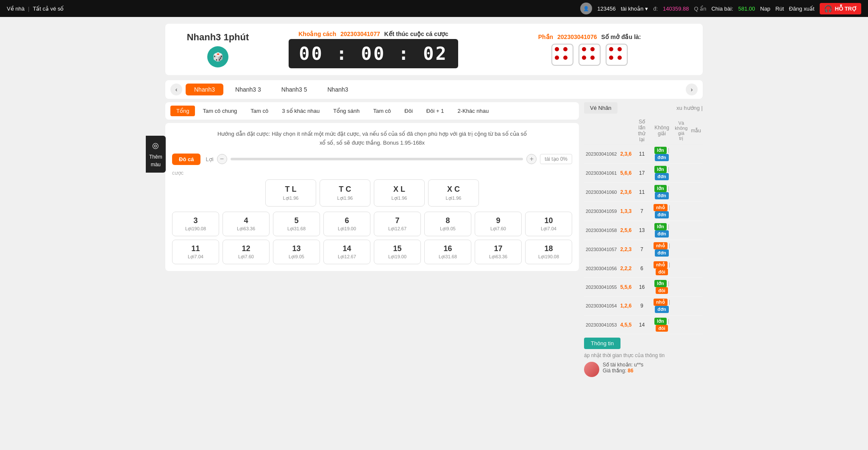 This screenshot has height=450, width=868. Describe the element at coordinates (621, 37) in the screenshot. I see `open-label: Số mở đầu là:` at that location.